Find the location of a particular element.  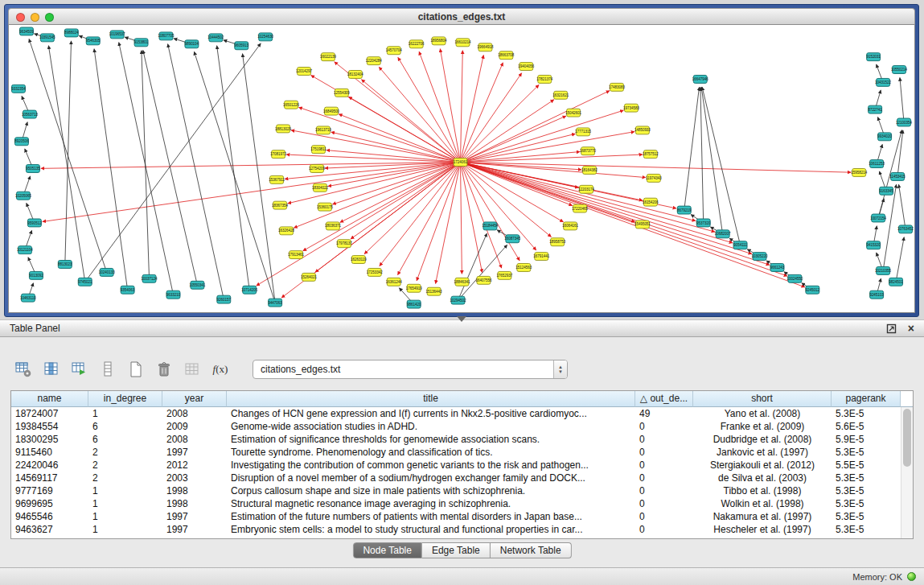

minimize-window-button is located at coordinates (35, 18).